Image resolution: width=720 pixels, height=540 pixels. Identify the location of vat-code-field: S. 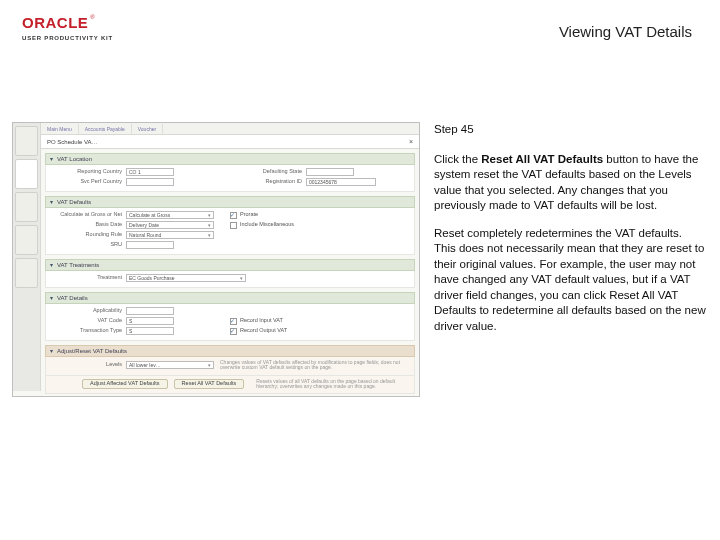
(150, 321).